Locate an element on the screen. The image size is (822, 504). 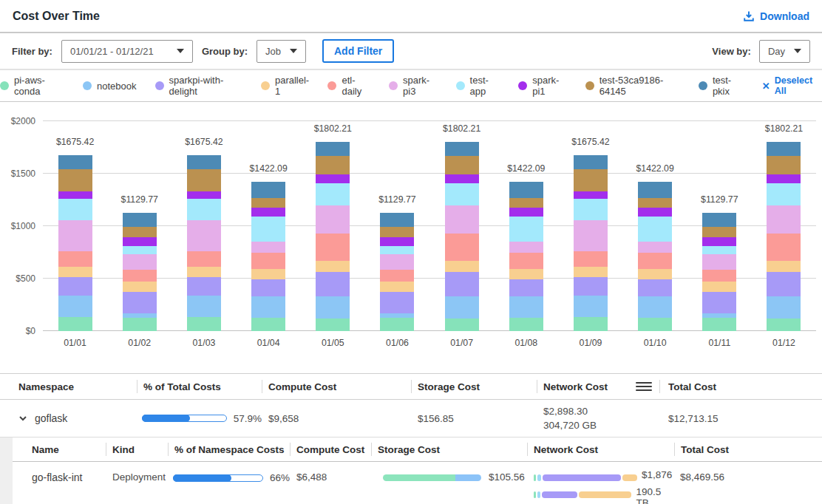
add-filter-button: Add Filter is located at coordinates (358, 51).